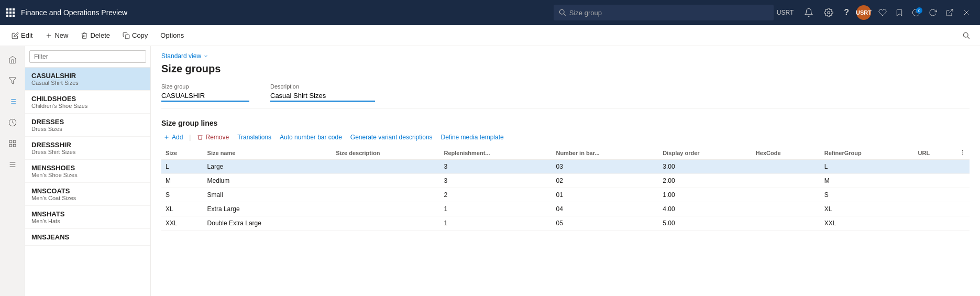 This screenshot has height=296, width=980. I want to click on list-item: MNSHATS Men's Hats, so click(88, 217).